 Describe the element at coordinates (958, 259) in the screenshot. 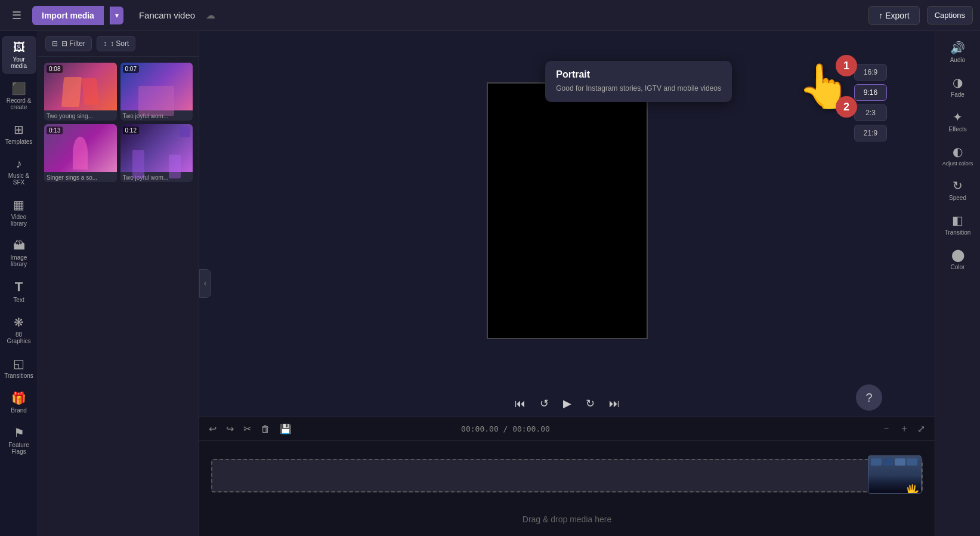

I see `right-tool-color: ⬤ Color` at that location.